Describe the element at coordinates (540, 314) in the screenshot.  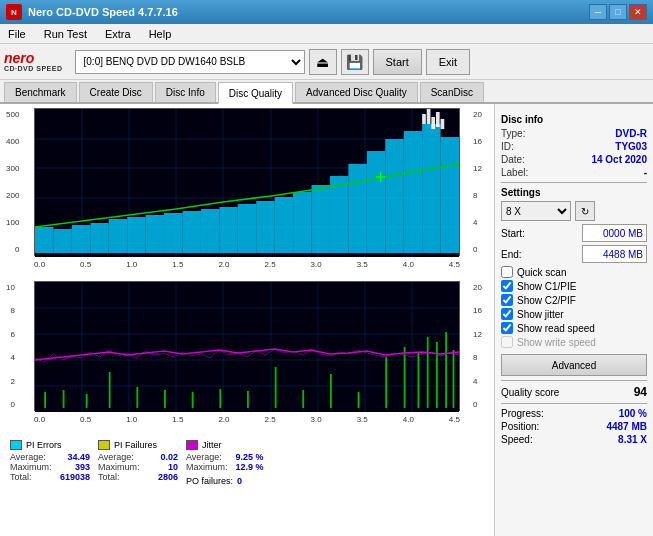
I see `show-jitter-label: Show jitter` at that location.